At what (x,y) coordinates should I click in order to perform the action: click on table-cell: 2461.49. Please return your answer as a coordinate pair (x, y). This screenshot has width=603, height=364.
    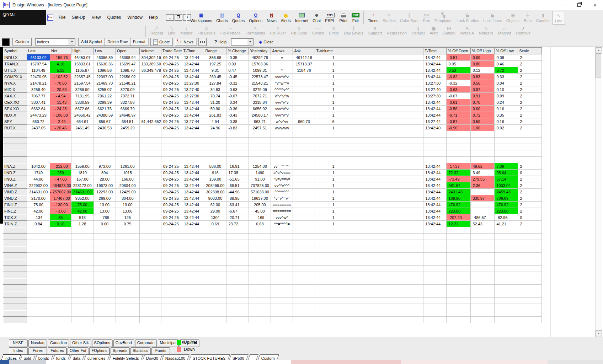
    Looking at the image, I should click on (82, 128).